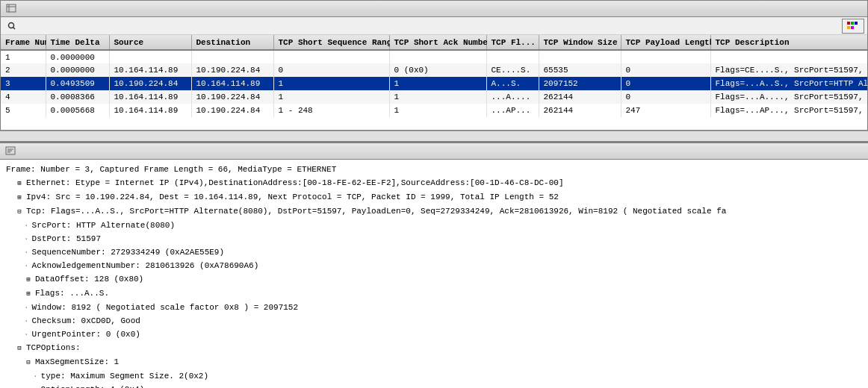 The width and height of the screenshot is (868, 388). Describe the element at coordinates (332, 110) in the screenshot. I see `table-cell: 1 - 248` at that location.